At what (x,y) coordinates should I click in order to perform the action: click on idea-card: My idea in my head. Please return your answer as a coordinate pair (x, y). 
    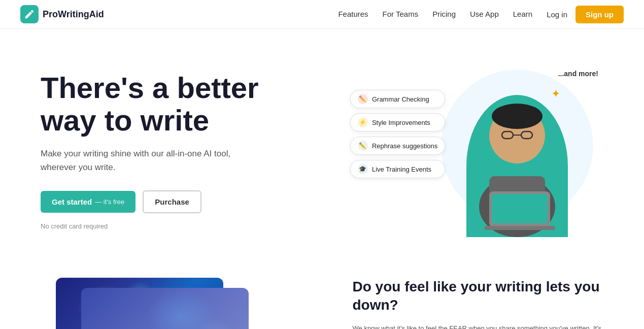
    Looking at the image, I should click on (165, 309).